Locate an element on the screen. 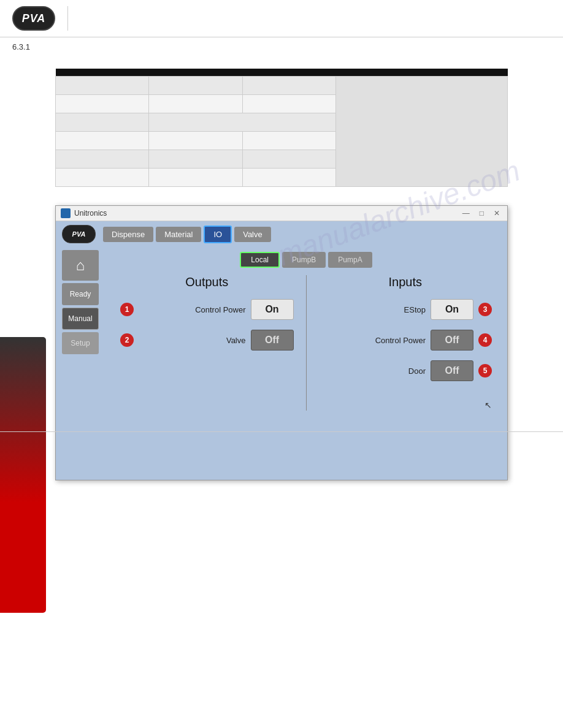 This screenshot has height=728, width=563. table-row is located at coordinates (282, 86).